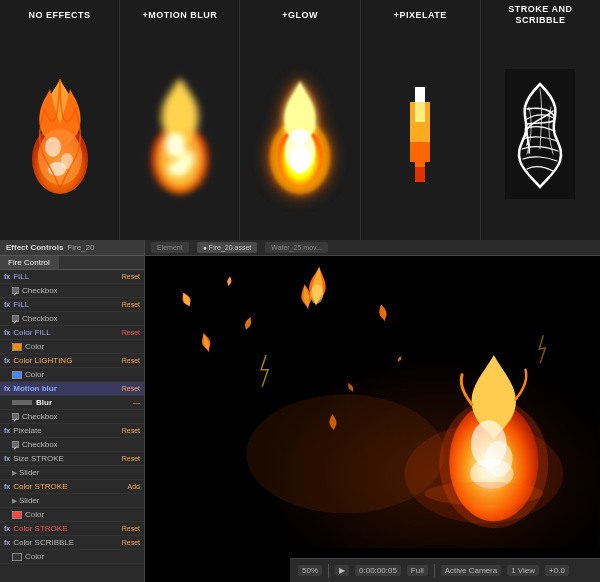 The width and height of the screenshot is (600, 582). I want to click on effect-row-checkbox1: ✓ Checkbox, so click(72, 291).